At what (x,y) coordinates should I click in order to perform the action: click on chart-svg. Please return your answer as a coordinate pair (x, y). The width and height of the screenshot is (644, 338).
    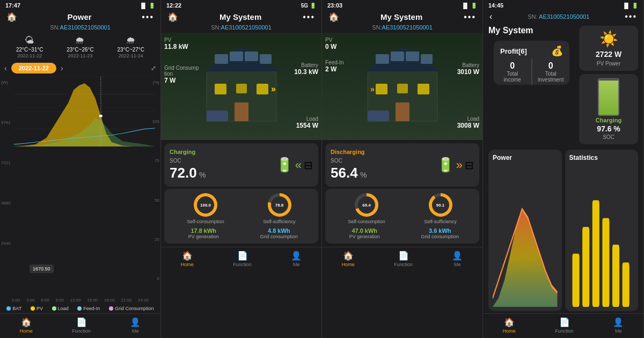
    Looking at the image, I should click on (85, 112).